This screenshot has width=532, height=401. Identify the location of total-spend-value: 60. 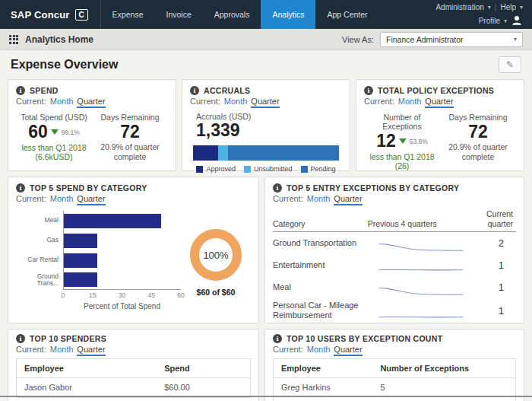
(38, 132).